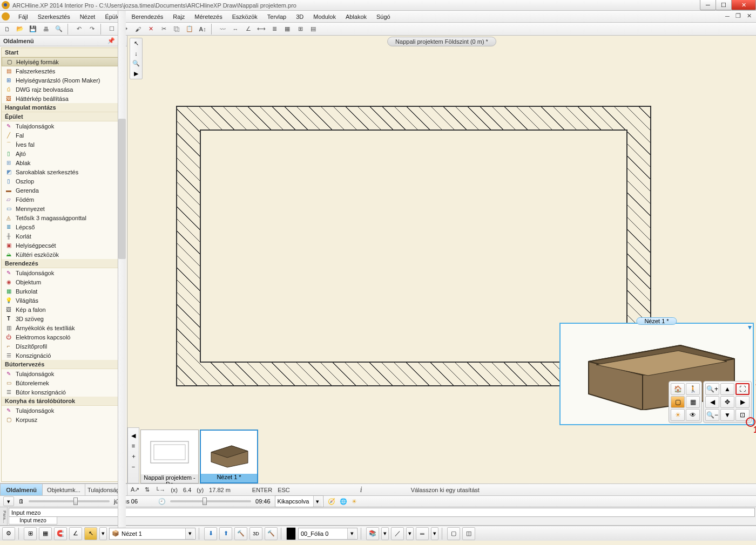  Describe the element at coordinates (64, 401) in the screenshot. I see `section-konyha: Konyha és tárolóbútorok` at that location.